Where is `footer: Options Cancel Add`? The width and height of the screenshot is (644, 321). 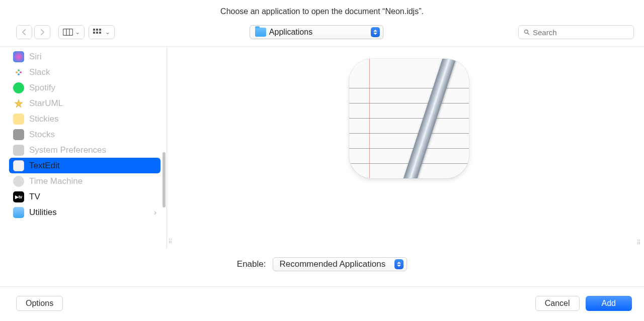
footer: Options Cancel Add is located at coordinates (322, 303).